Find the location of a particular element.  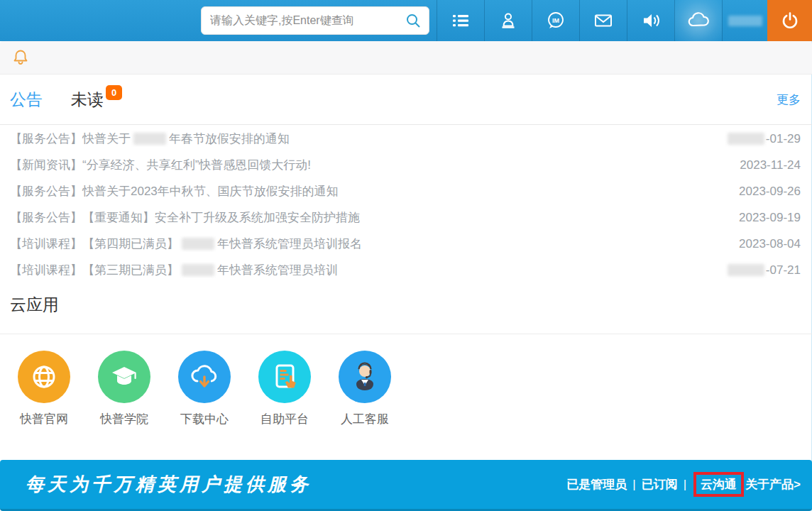

announcement-date: 2023-09-19 is located at coordinates (769, 218).